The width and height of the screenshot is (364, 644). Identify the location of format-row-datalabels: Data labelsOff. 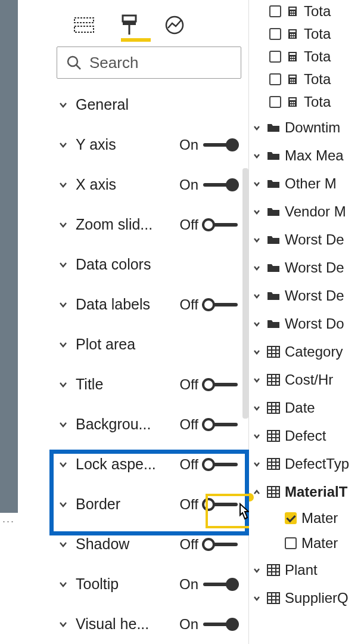
(149, 304).